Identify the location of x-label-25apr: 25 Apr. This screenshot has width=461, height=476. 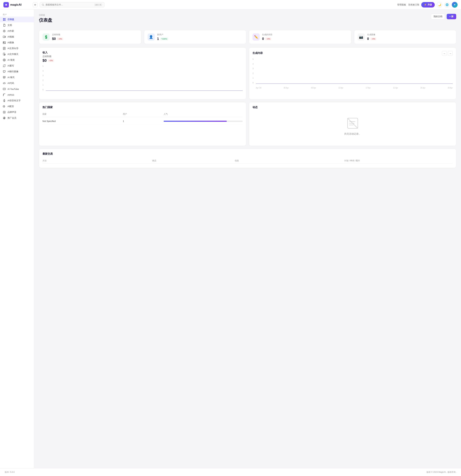
(423, 88).